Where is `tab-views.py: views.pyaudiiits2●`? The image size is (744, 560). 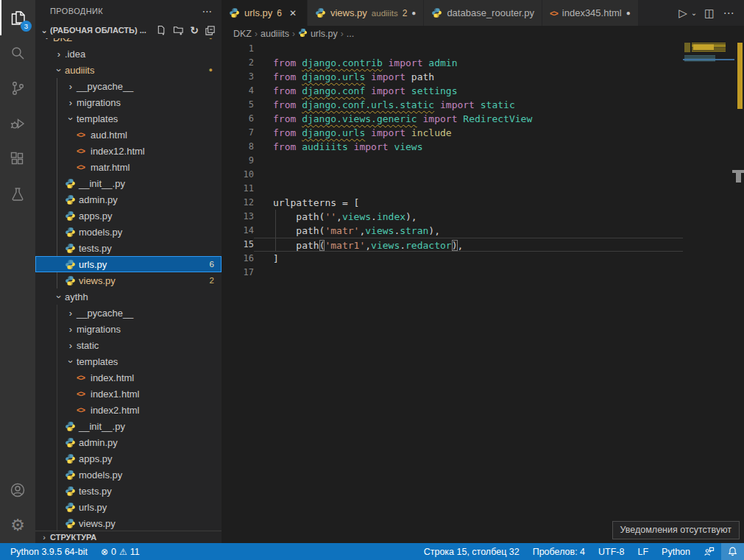 tab-views.py: views.pyaudiiits2● is located at coordinates (366, 13).